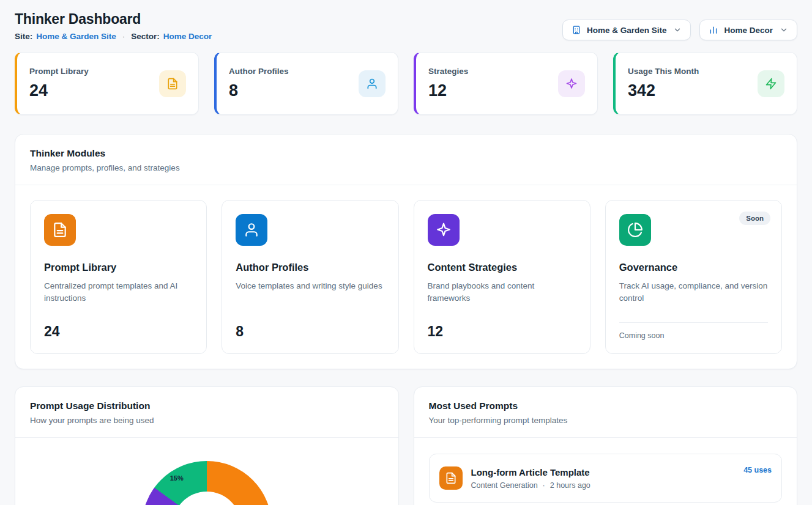  I want to click on header-actions: Home & Garden Site Home Decor, so click(680, 30).